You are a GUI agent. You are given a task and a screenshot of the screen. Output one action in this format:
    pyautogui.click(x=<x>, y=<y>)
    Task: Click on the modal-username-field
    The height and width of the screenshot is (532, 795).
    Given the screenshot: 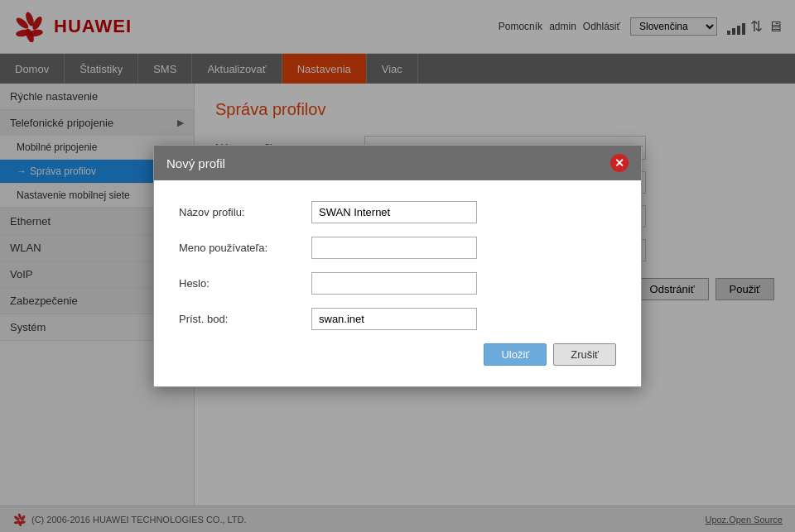 What is the action you would take?
    pyautogui.click(x=394, y=248)
    